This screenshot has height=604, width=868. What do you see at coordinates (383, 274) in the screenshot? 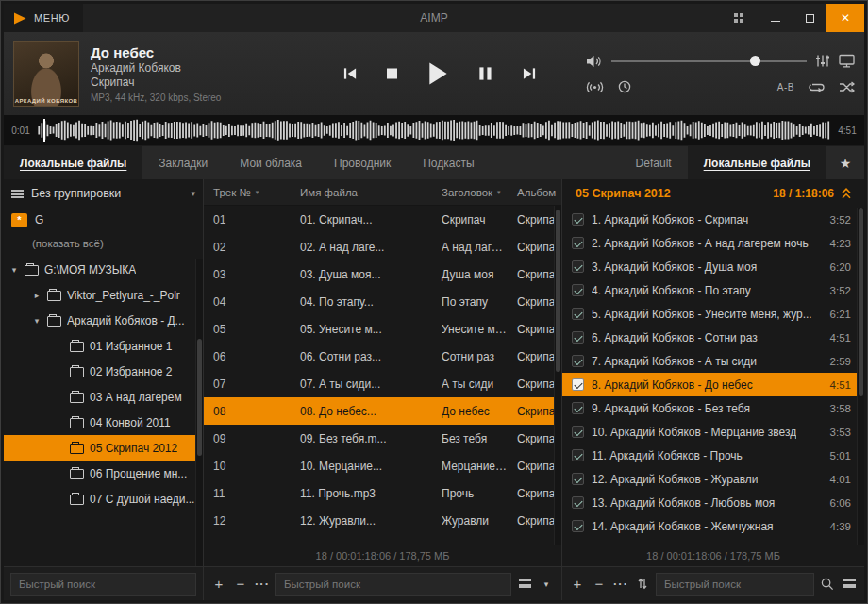
I see `table-row: 0303. Душа моя...Душа мояСкрипач` at bounding box center [383, 274].